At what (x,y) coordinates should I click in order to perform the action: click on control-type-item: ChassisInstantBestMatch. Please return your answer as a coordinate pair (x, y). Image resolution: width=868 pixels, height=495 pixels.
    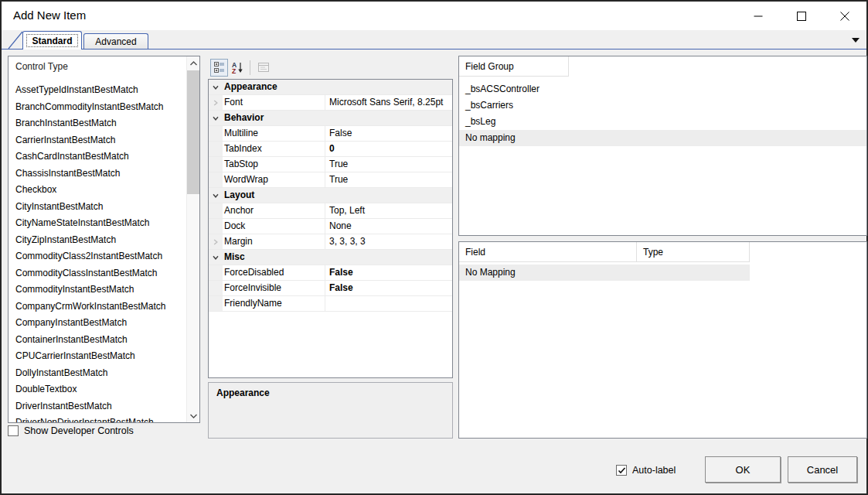
    Looking at the image, I should click on (97, 174).